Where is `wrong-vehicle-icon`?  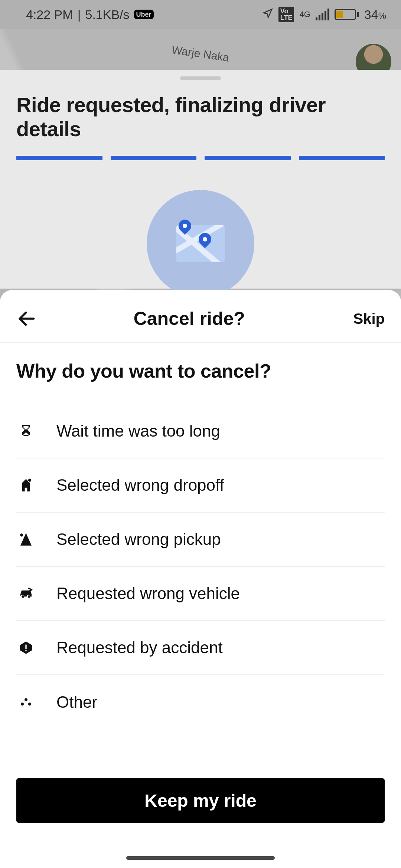
wrong-vehicle-icon is located at coordinates (25, 594).